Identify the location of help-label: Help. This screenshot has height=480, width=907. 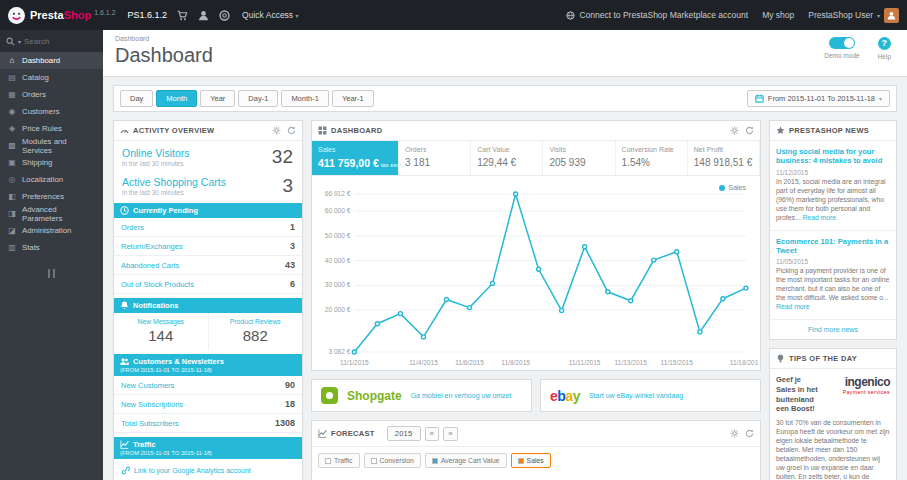
(884, 56).